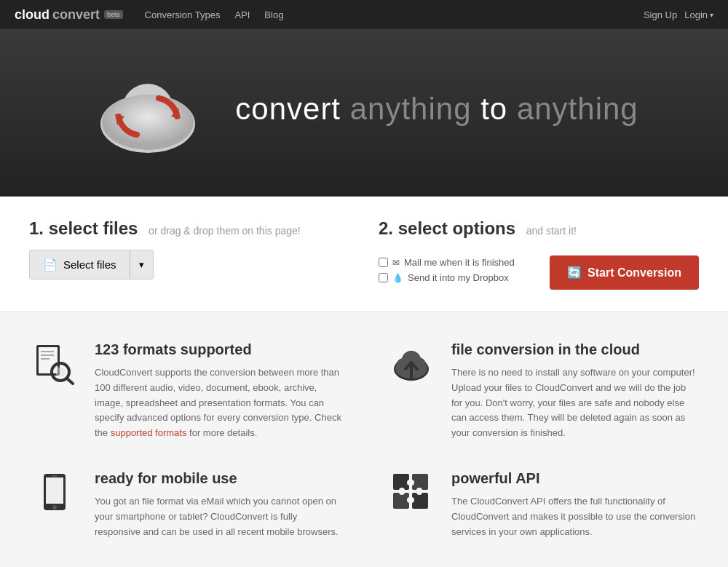 This screenshot has height=567, width=728. Describe the element at coordinates (457, 229) in the screenshot. I see `step2-name: select options` at that location.